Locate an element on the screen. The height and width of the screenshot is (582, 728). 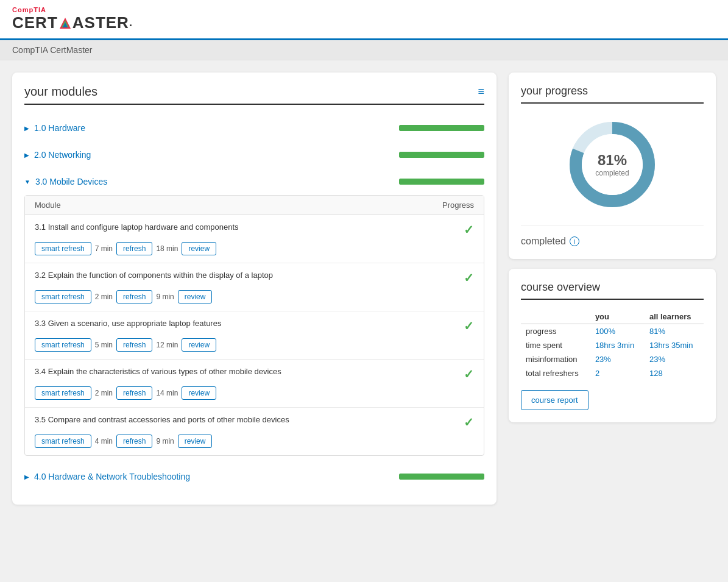
smart-refresh-time-3-5: 4 min is located at coordinates (104, 441).